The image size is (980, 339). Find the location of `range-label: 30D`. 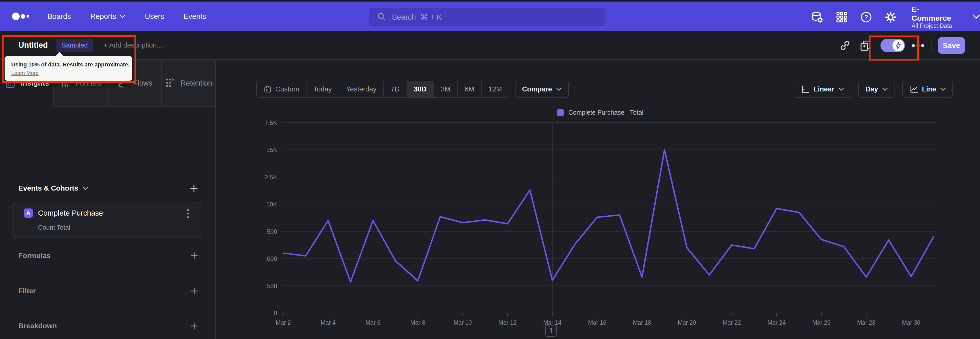

range-label: 30D is located at coordinates (420, 89).